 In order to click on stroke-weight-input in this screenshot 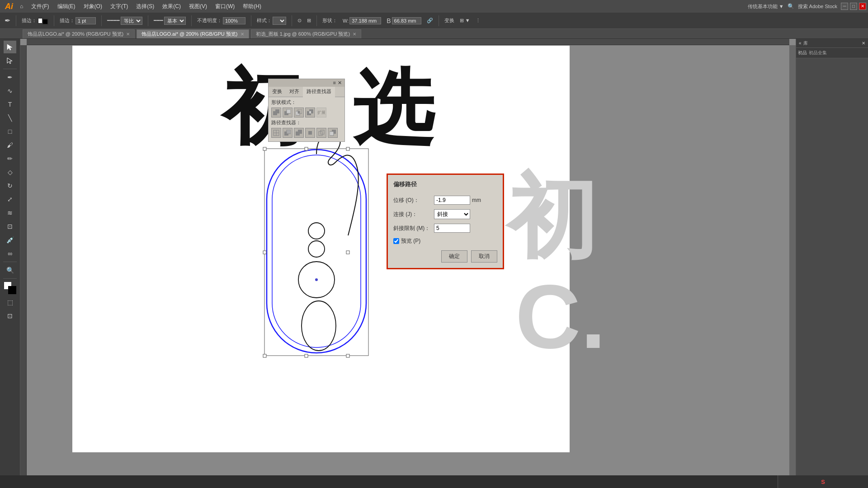, I will do `click(86, 21)`.